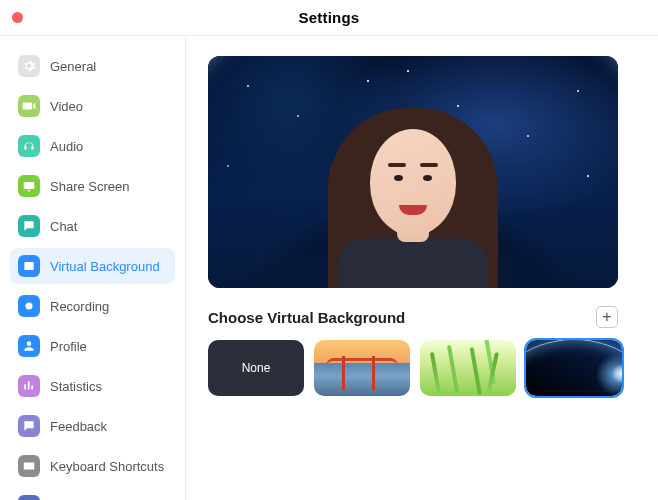 The image size is (658, 500). What do you see at coordinates (92, 346) in the screenshot?
I see `sidebar-item-profile: Profile` at bounding box center [92, 346].